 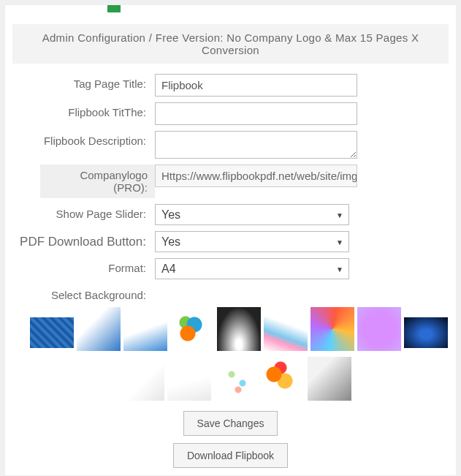 I want to click on label-pdf-download-button: PDF Download Button:, so click(x=80, y=240).